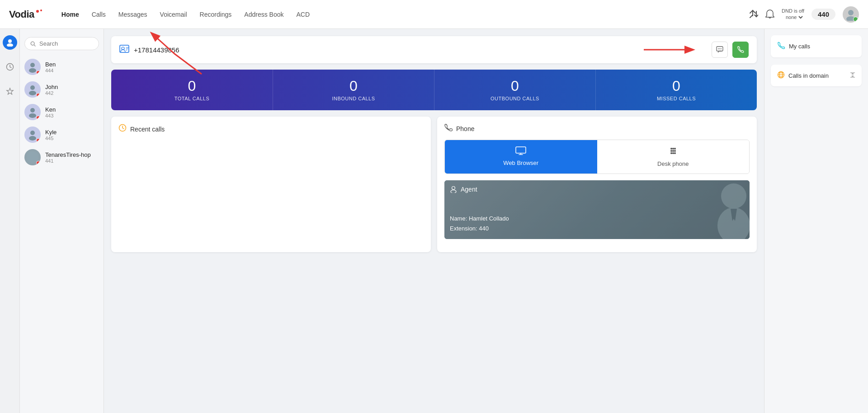  Describe the element at coordinates (147, 129) in the screenshot. I see `recent-calls-label: Recent calls` at that location.